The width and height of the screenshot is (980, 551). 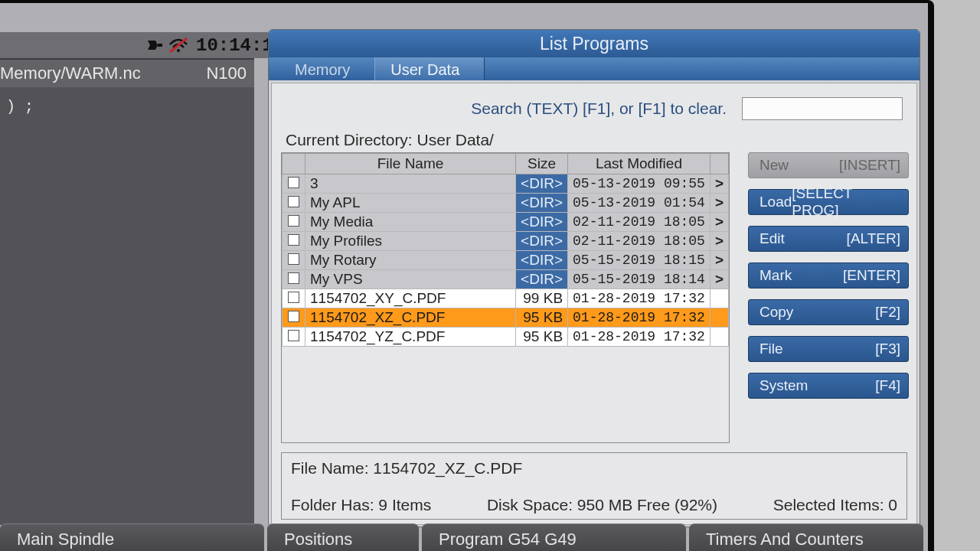 I want to click on table-row: 3<DIR>05-13-2019 09:55>, so click(x=505, y=184).